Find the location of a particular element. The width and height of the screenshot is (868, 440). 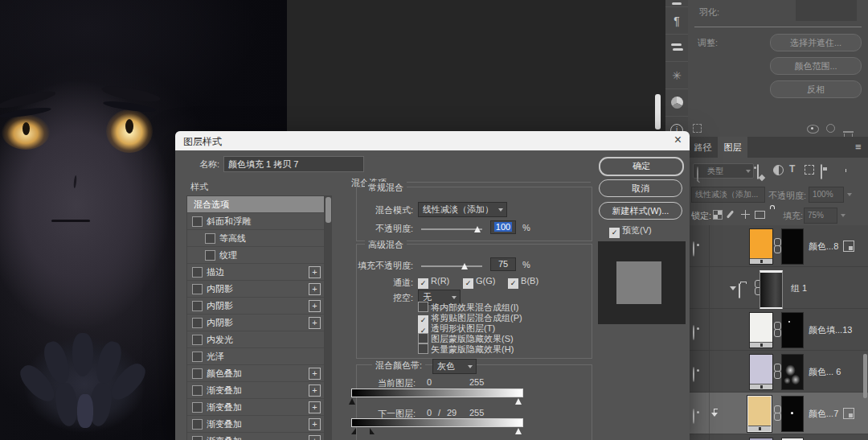

underlying-white-handle is located at coordinates (518, 431).